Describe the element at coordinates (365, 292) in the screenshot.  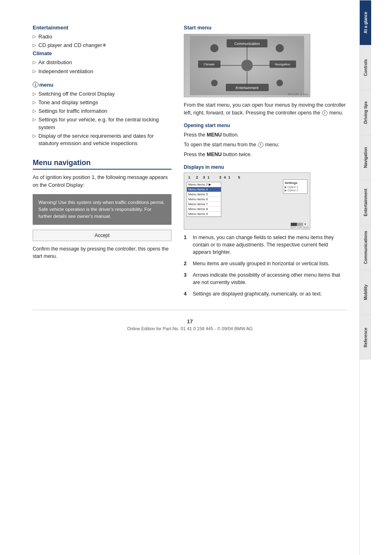
I see `tab-mobility: Mobility` at that location.